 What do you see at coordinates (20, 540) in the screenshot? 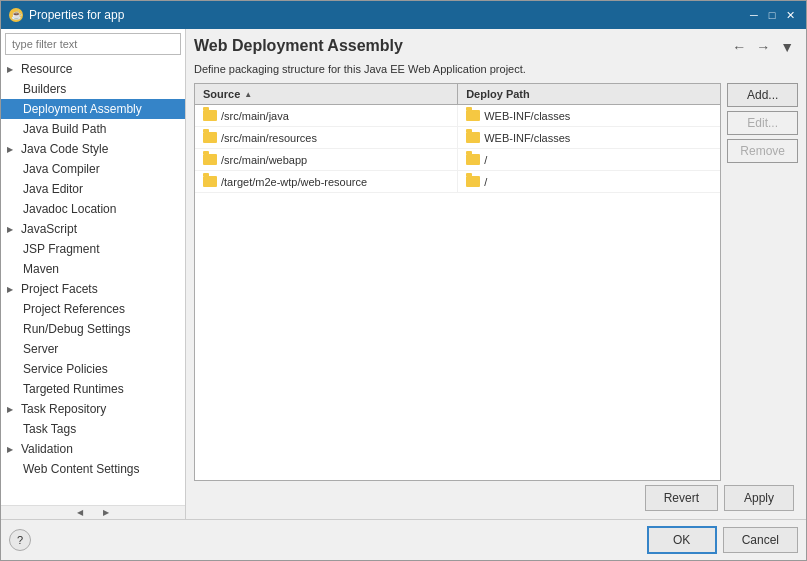
I see `help-button: ?` at bounding box center [20, 540].